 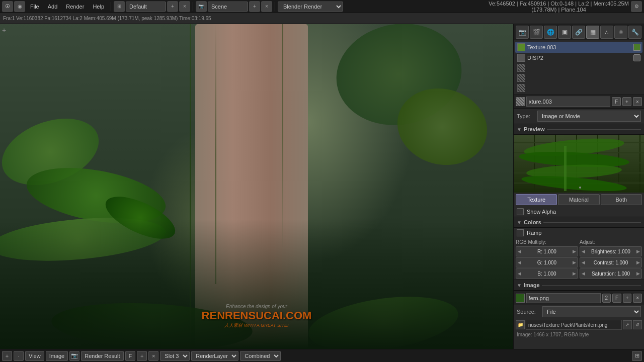 I want to click on ramp-checkbox, so click(x=520, y=233).